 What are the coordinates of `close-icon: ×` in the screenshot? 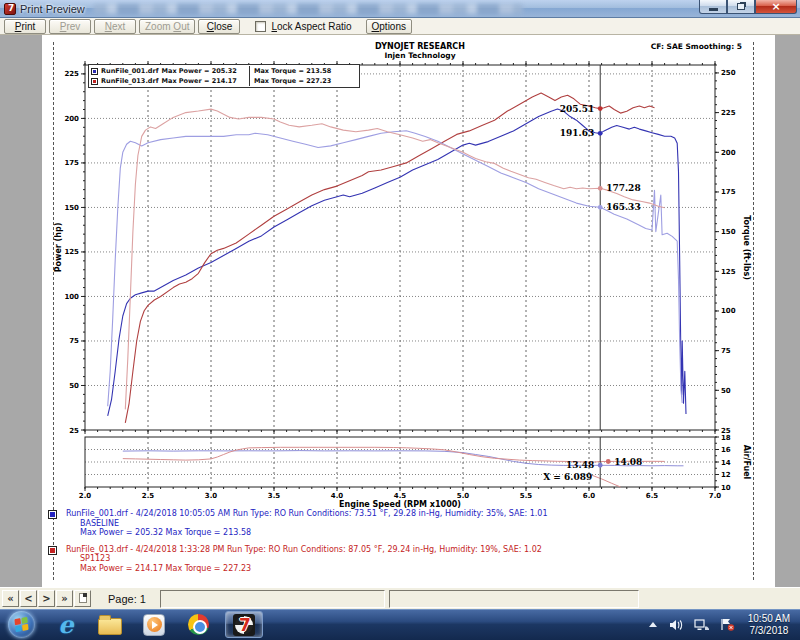 It's located at (776, 6).